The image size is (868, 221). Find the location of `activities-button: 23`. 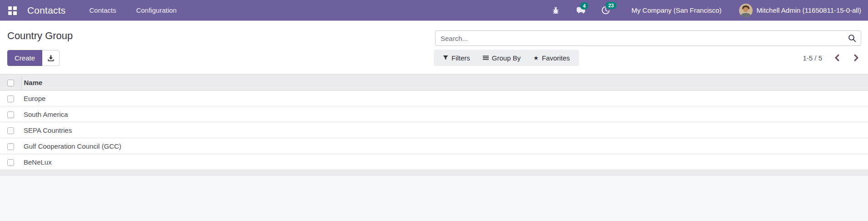

activities-button: 23 is located at coordinates (606, 10).